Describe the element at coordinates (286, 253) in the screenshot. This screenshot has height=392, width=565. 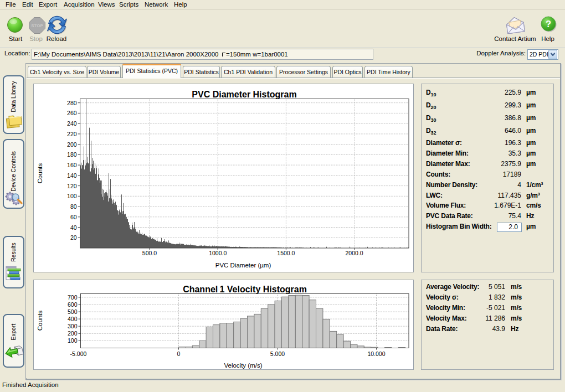
I see `svg-text: 1500.0` at that location.